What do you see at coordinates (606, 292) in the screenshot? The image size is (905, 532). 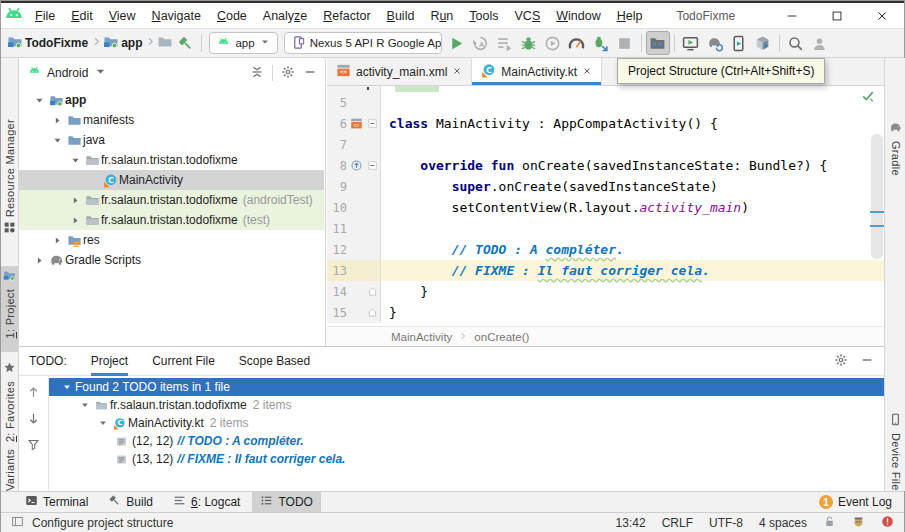 I see `code-line: 14 }` at bounding box center [606, 292].